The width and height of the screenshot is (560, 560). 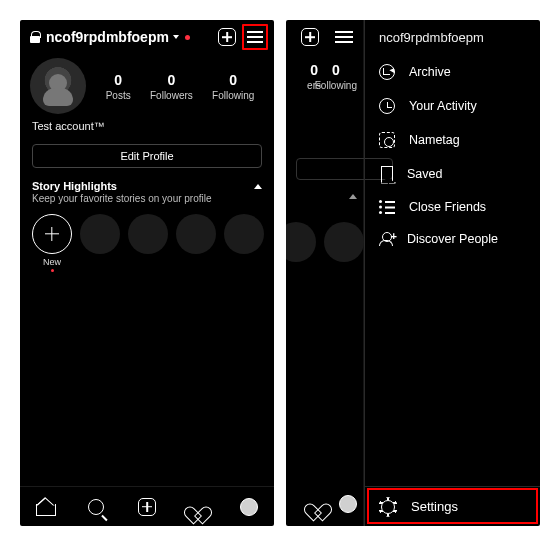 I want to click on stat-followers: 0 Followers, so click(x=172, y=86).